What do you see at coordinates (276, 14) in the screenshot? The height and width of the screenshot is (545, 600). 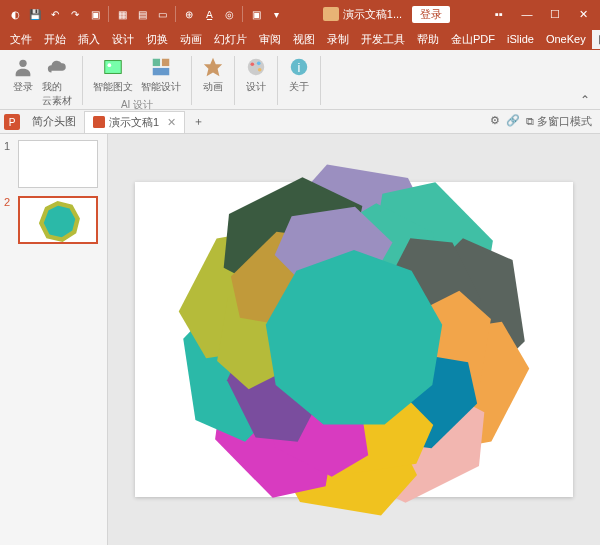 I see `qat-dropdown: ▾` at bounding box center [276, 14].